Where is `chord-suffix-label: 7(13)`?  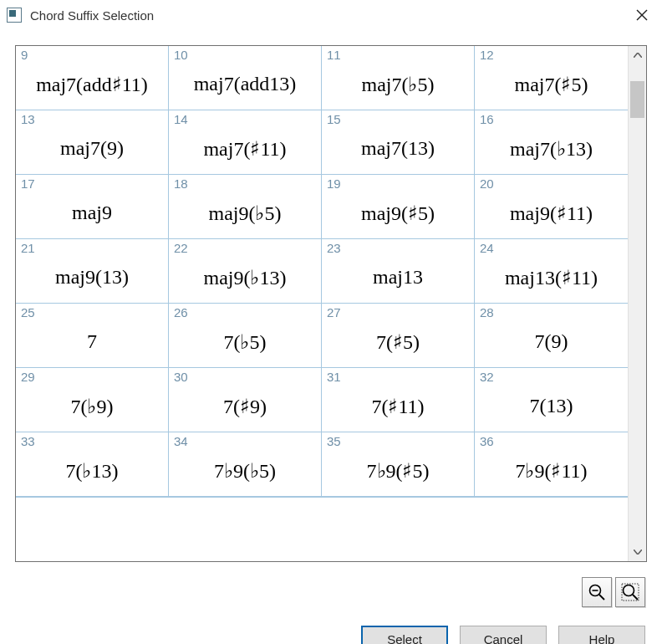 chord-suffix-label: 7(13) is located at coordinates (552, 406).